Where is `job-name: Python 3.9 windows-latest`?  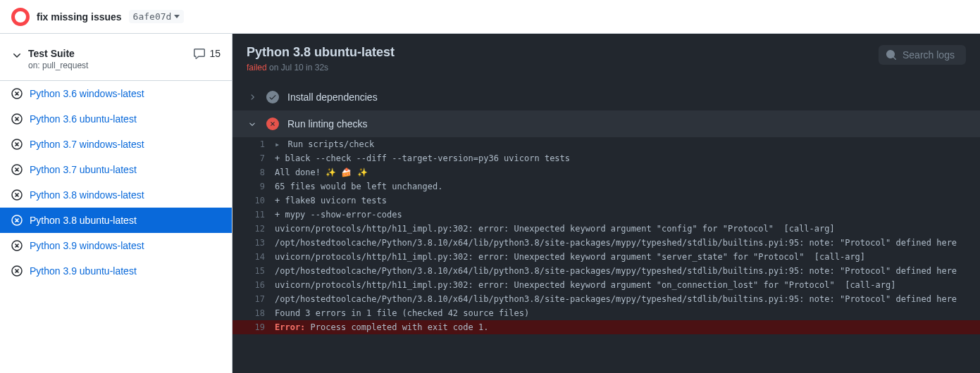 job-name: Python 3.9 windows-latest is located at coordinates (87, 246).